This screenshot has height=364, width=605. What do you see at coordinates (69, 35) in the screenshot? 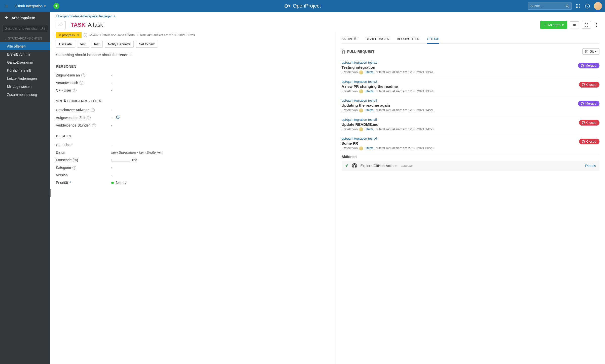
I see `status-selector: In progress ▾` at bounding box center [69, 35].